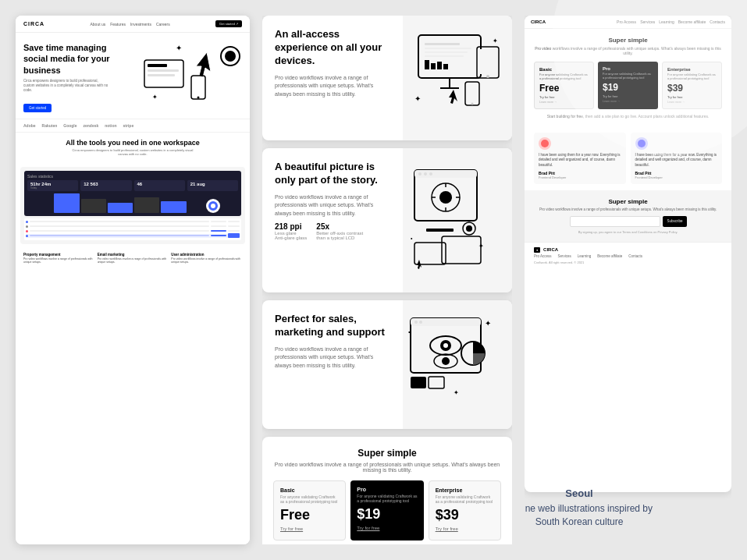 The height and width of the screenshot is (560, 747). Describe the element at coordinates (585, 256) in the screenshot. I see `footer-link: Learning` at that location.